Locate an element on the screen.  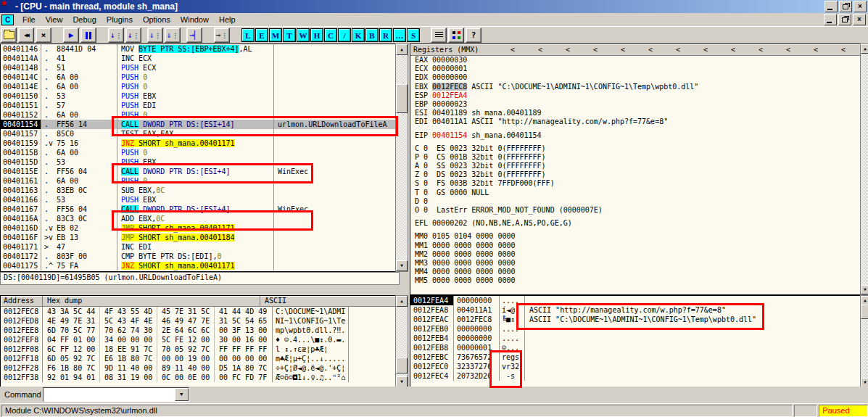
menu-item-debug: Debug is located at coordinates (84, 20).